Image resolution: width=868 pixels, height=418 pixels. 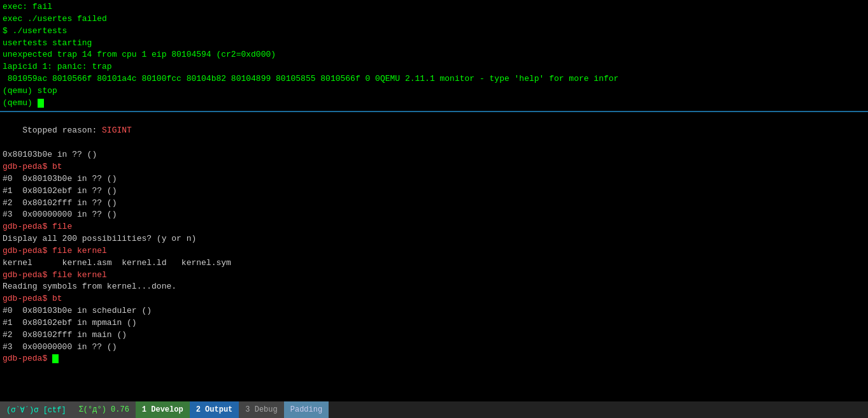 What do you see at coordinates (434, 287) in the screenshot?
I see `term-line: Reading symbols from kernel...done.` at bounding box center [434, 287].